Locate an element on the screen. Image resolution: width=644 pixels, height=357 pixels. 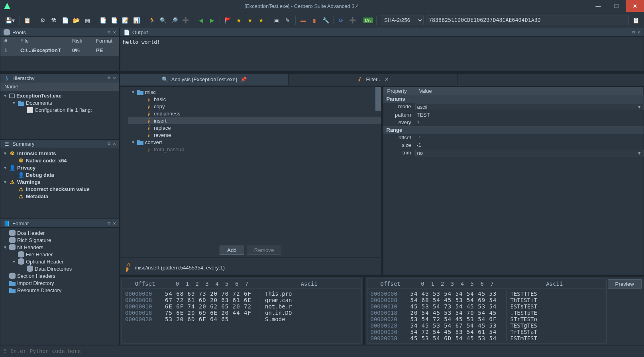
bookmark-add-icon: ★ is located at coordinates (239, 20).